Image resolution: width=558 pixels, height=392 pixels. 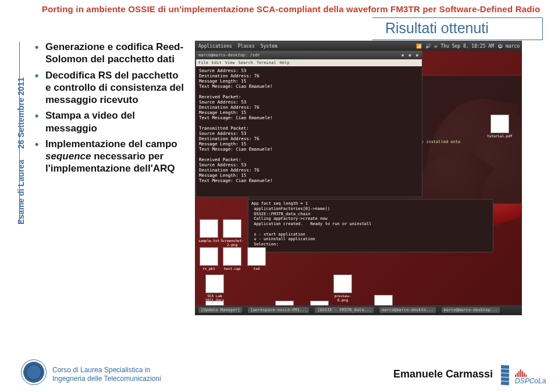 I want to click on footer-course: Corso di Laurea Specialistica in Ingegne…, so click(x=107, y=375).